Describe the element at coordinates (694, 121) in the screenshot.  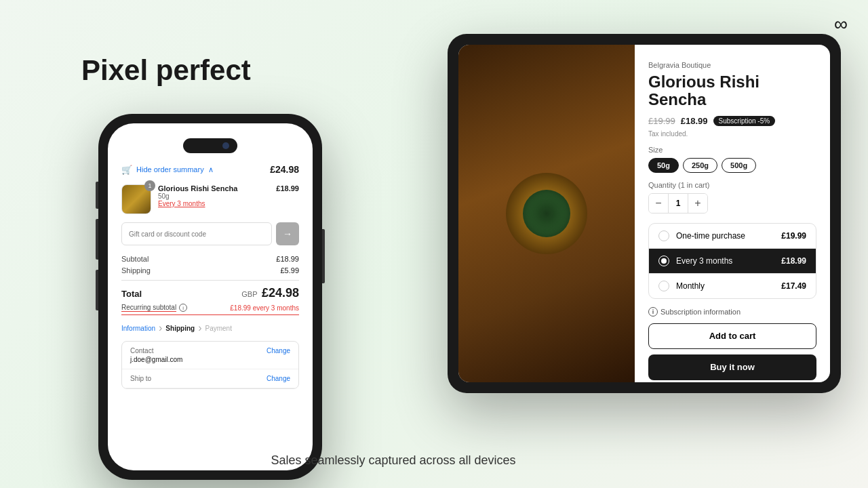
I see `sale-price: £18.99` at that location.